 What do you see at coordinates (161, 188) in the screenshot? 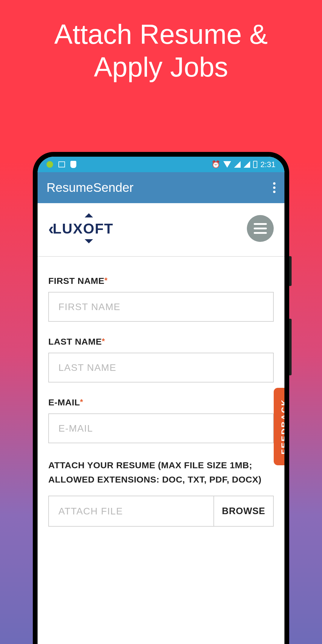
I see `app-bar: ResumeSender` at bounding box center [161, 188].